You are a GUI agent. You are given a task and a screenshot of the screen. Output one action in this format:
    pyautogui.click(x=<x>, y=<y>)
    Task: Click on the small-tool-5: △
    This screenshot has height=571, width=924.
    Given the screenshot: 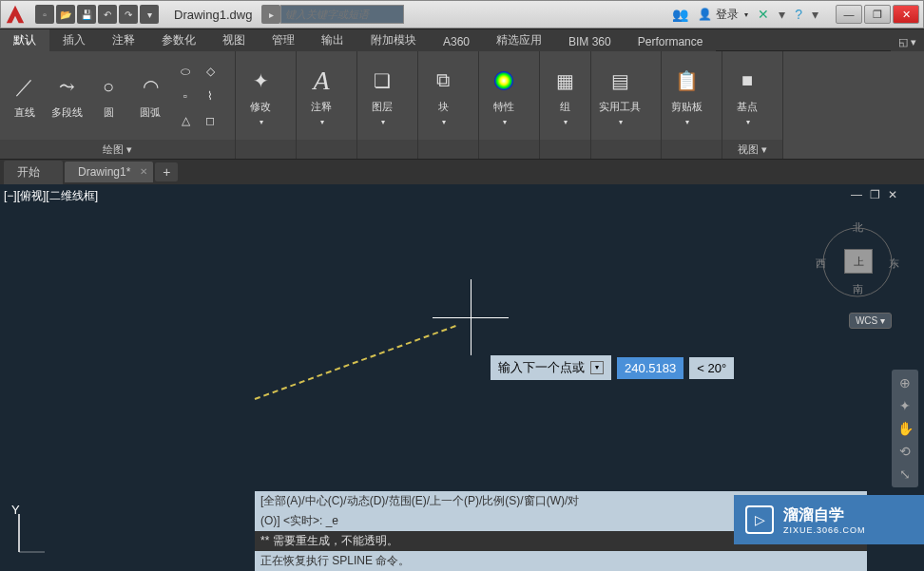 What is the action you would take?
    pyautogui.click(x=185, y=121)
    